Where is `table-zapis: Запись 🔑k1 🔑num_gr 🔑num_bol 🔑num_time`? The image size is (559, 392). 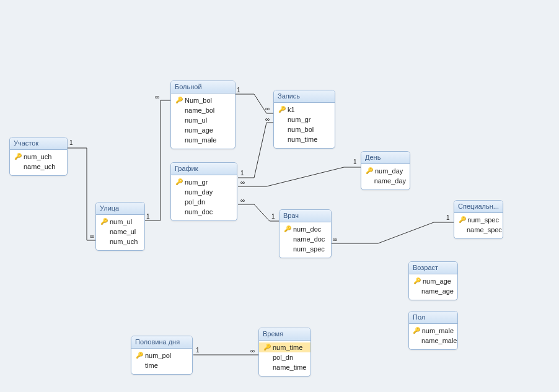 table-zapis: Запись 🔑k1 🔑num_gr 🔑num_bol 🔑num_time is located at coordinates (304, 119).